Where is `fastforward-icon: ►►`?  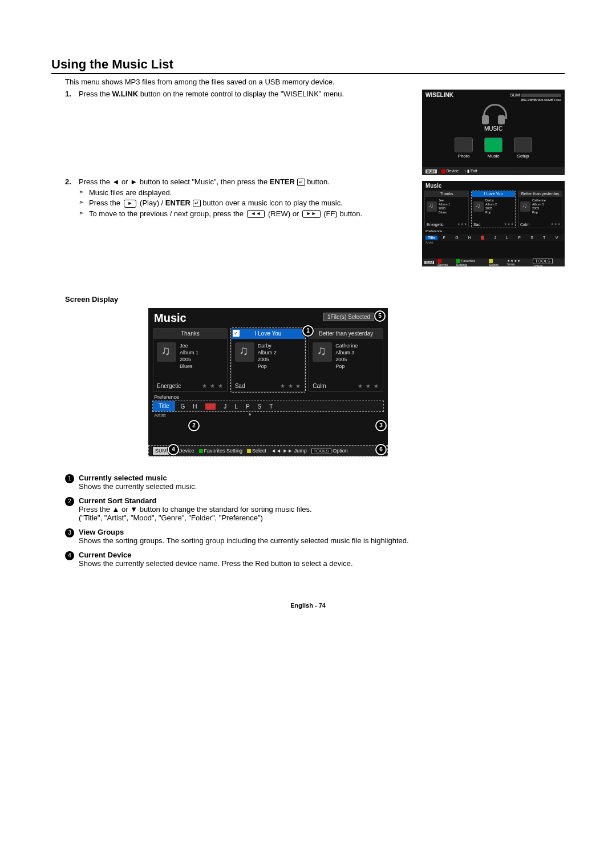 fastforward-icon: ►► is located at coordinates (311, 214).